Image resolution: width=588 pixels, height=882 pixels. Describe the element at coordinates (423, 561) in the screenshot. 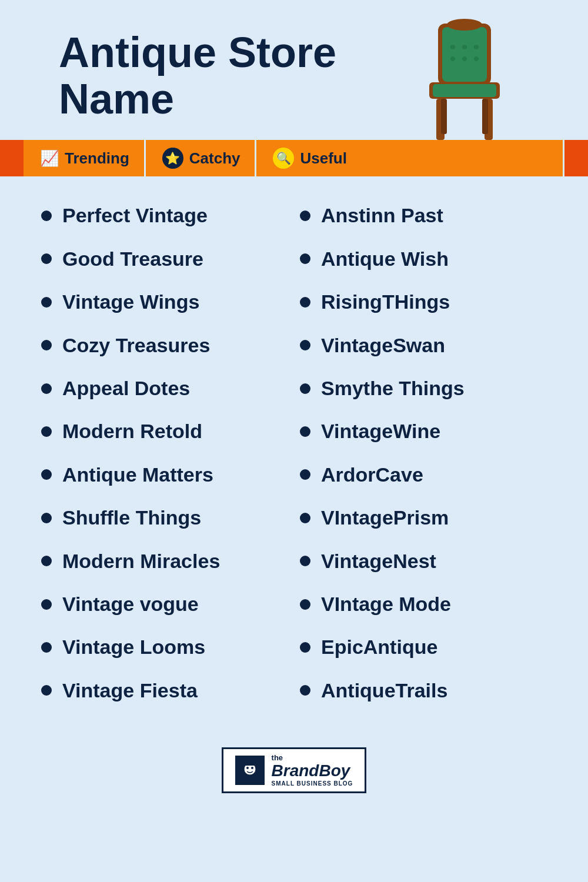

I see `list-item: VintageNest` at that location.